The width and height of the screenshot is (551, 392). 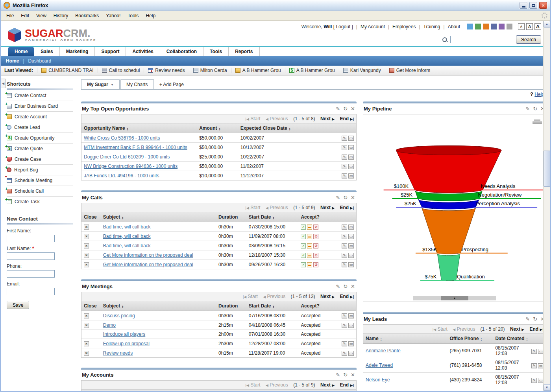 I want to click on shortcut-schedule-call: Schedule Call, so click(x=40, y=191).